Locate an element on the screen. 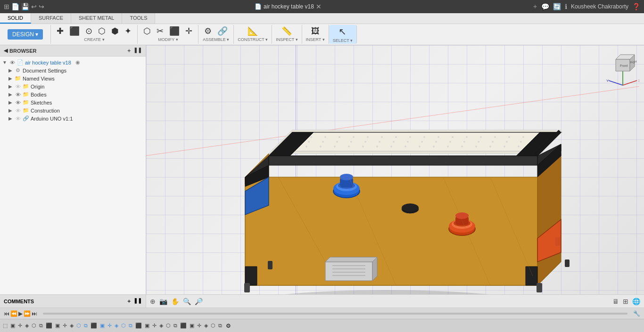  design-button: DESIGN ▾ is located at coordinates (25, 34).